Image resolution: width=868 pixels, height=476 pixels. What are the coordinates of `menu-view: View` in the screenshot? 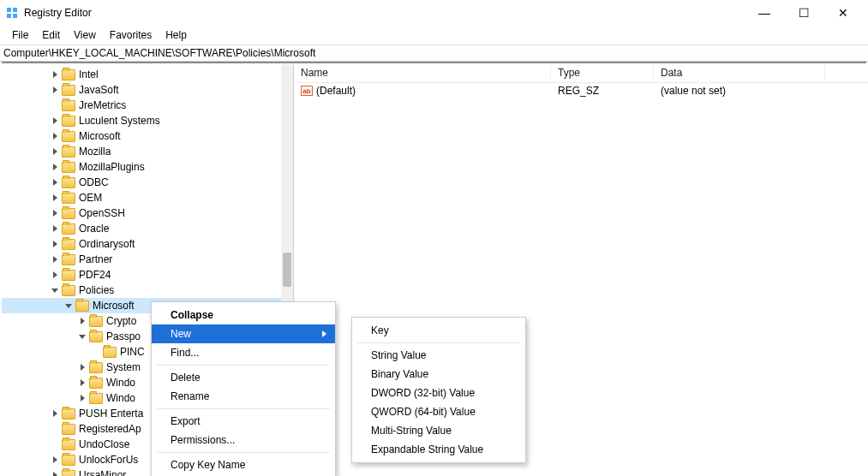 It's located at (85, 35).